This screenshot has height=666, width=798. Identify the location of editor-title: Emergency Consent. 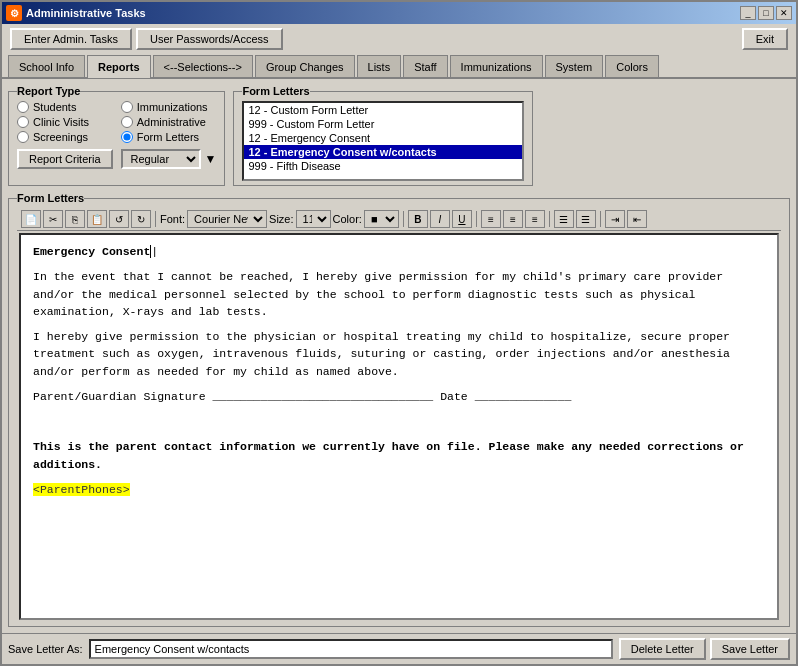
(92, 252).